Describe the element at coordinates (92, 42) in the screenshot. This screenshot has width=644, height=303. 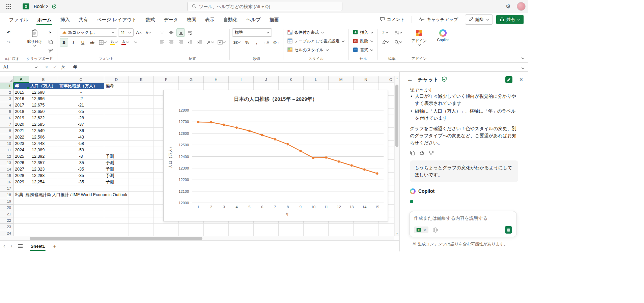
I see `strikethrough-button: ab` at that location.